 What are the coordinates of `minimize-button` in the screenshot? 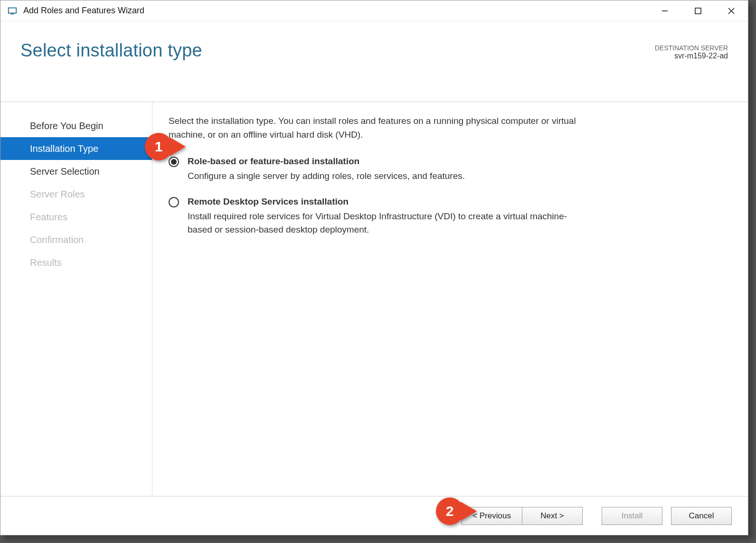 It's located at (665, 11).